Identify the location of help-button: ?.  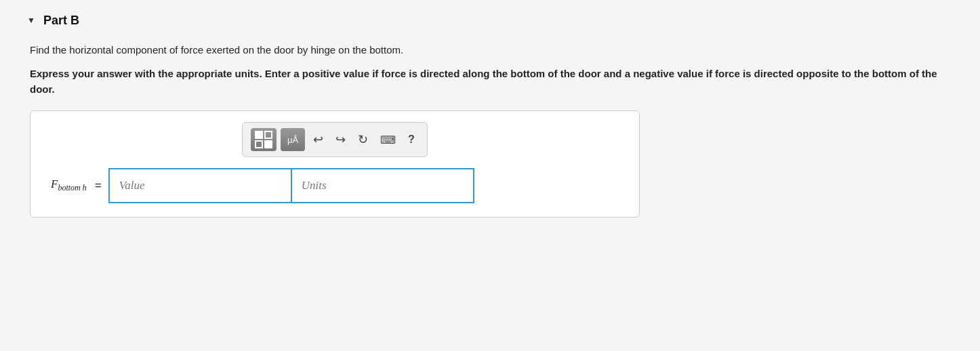
(411, 140).